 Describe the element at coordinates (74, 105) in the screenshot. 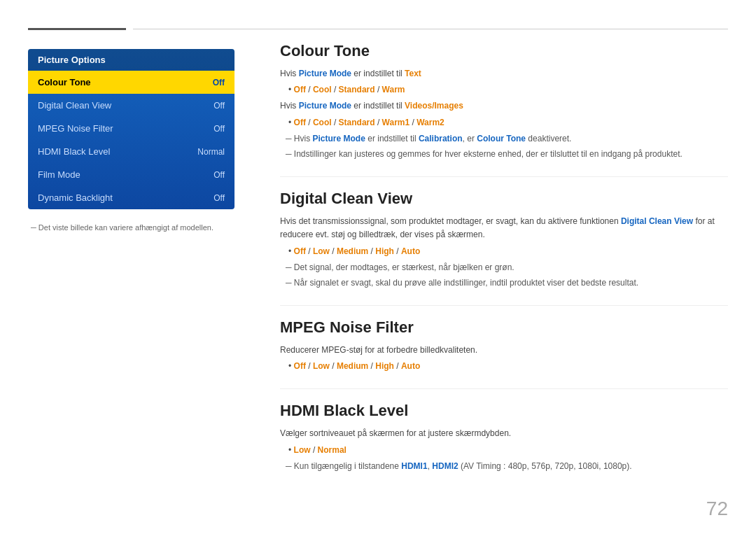

I see `menu-item-label: Digital Clean View` at that location.